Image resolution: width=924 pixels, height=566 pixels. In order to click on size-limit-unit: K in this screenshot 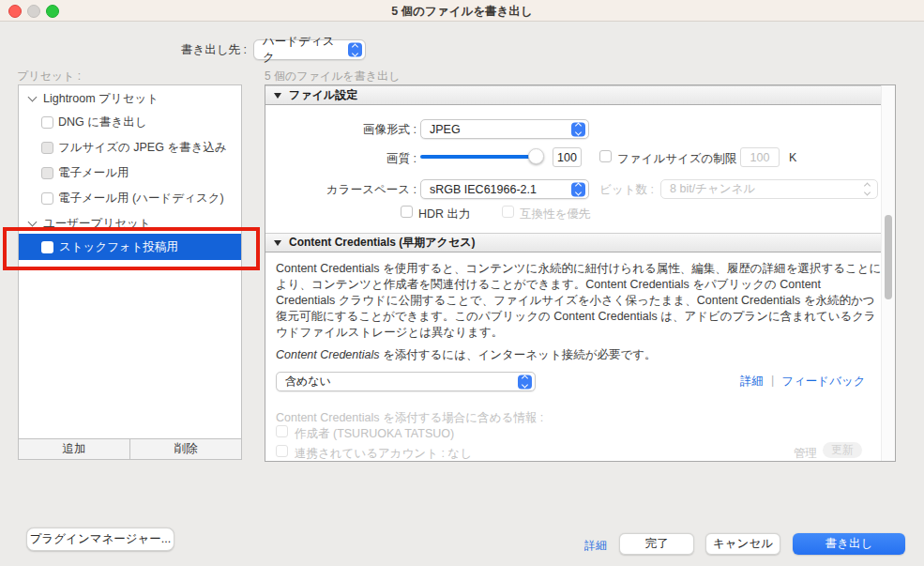, I will do `click(793, 158)`.